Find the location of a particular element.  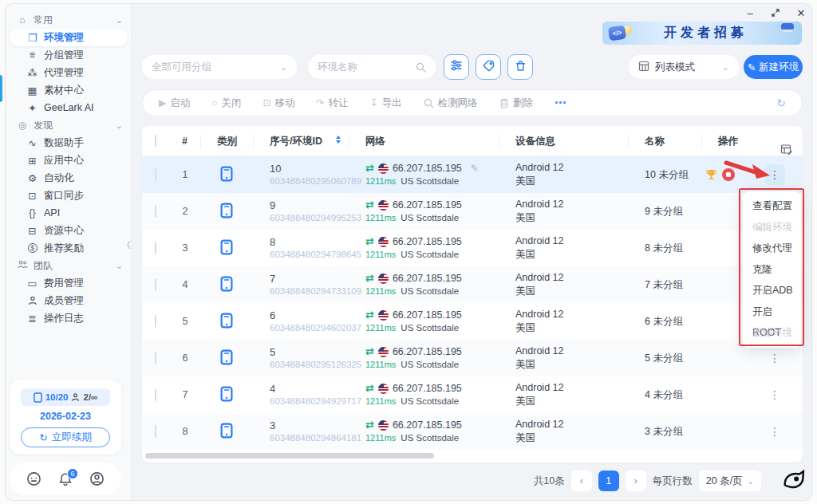

header-device: 设备信息 is located at coordinates (564, 141).